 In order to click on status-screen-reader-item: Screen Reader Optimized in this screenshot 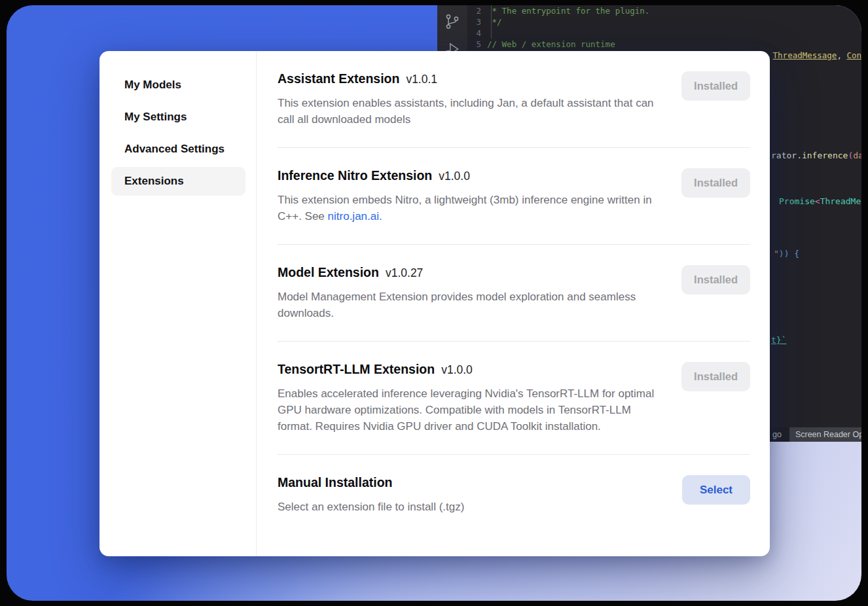, I will do `click(825, 435)`.